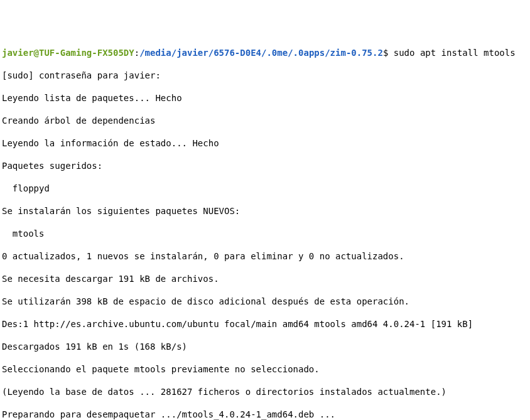  What do you see at coordinates (68, 53) in the screenshot?
I see `prompt-user: javier@TUF-Gaming-FX505DY` at bounding box center [68, 53].